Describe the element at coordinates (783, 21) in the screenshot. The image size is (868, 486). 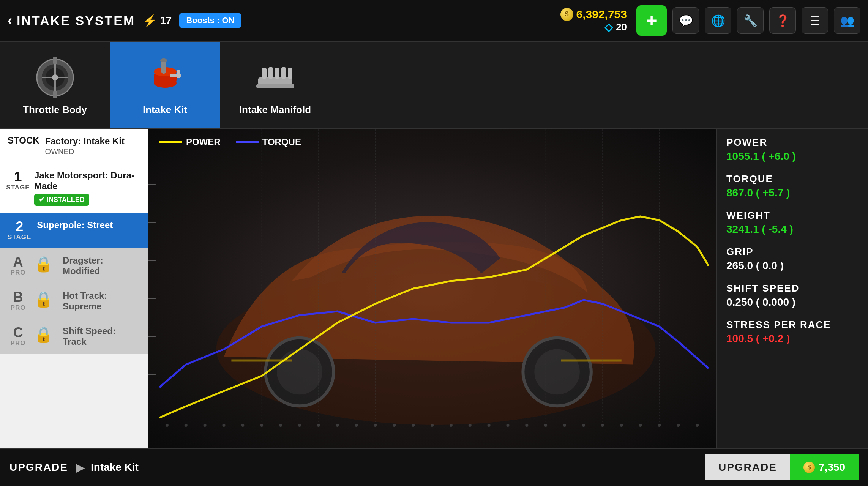
I see `help-button: ❓` at that location.